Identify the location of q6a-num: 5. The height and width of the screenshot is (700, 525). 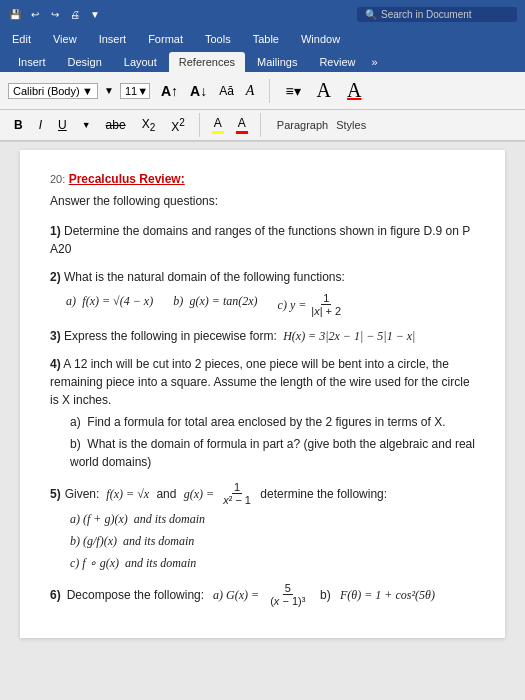
(288, 588).